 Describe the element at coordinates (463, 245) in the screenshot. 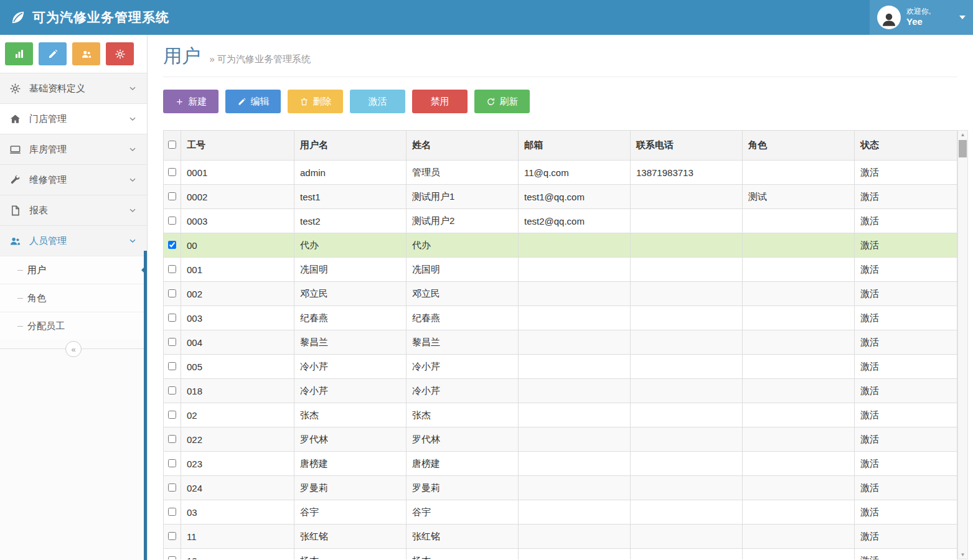

I see `cell-name: 代办` at that location.